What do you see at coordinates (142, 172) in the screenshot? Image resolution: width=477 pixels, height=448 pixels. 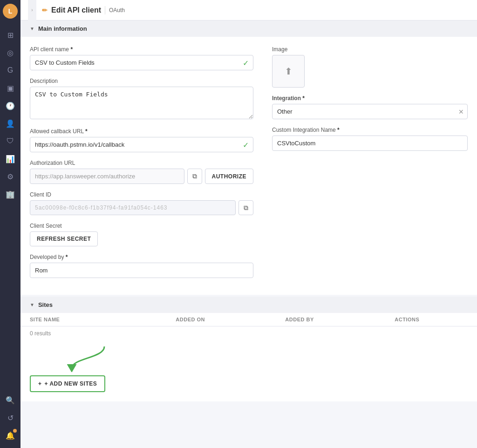 I see `auth-url-field: Authorization URL ⧉ AUTHORIZE` at bounding box center [142, 172].